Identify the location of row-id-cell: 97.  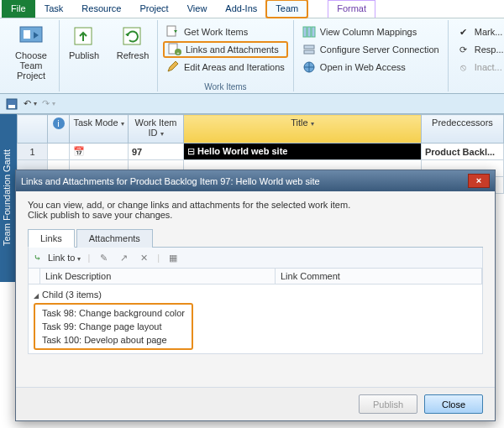
(156, 152).